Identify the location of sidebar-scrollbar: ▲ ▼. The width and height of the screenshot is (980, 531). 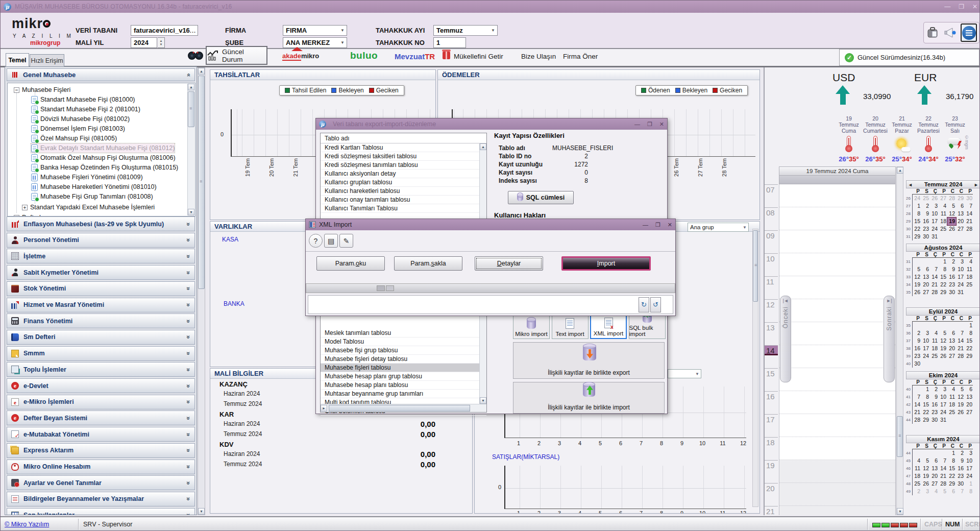
(201, 291).